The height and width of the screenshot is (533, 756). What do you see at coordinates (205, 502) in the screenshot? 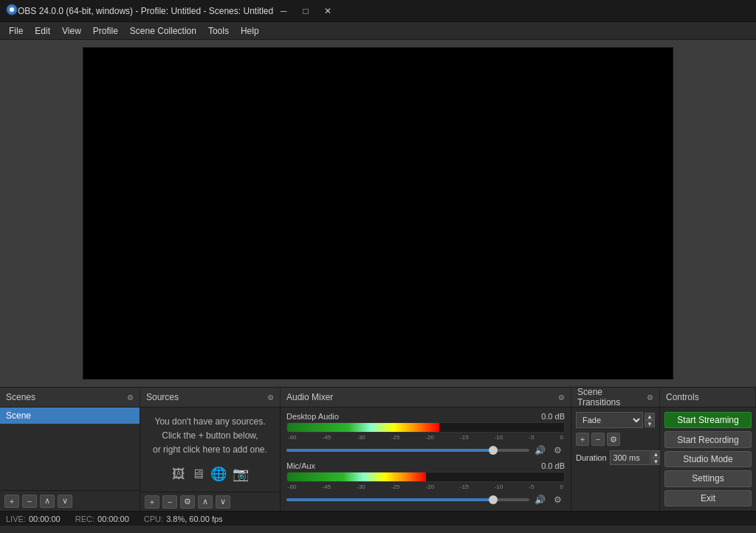
I see `sources-up-button: ∧` at bounding box center [205, 502].